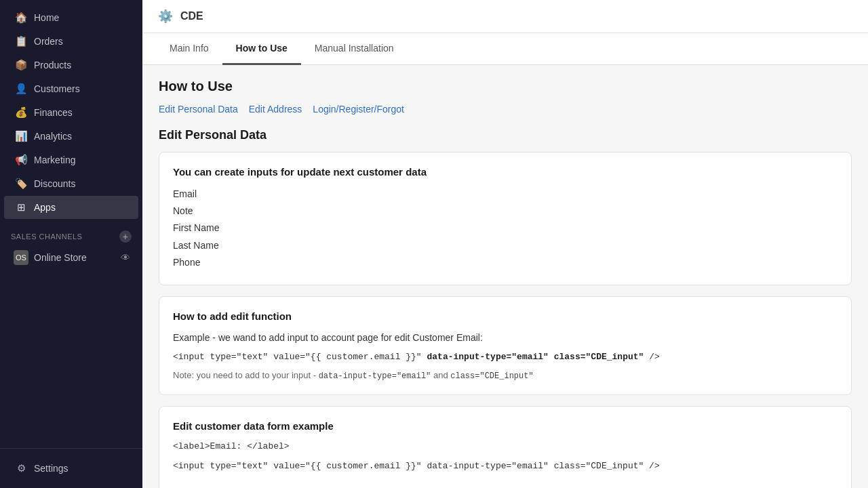 The image size is (868, 488). What do you see at coordinates (71, 41) in the screenshot?
I see `sidebar-item-orders: 📋 Orders` at bounding box center [71, 41].